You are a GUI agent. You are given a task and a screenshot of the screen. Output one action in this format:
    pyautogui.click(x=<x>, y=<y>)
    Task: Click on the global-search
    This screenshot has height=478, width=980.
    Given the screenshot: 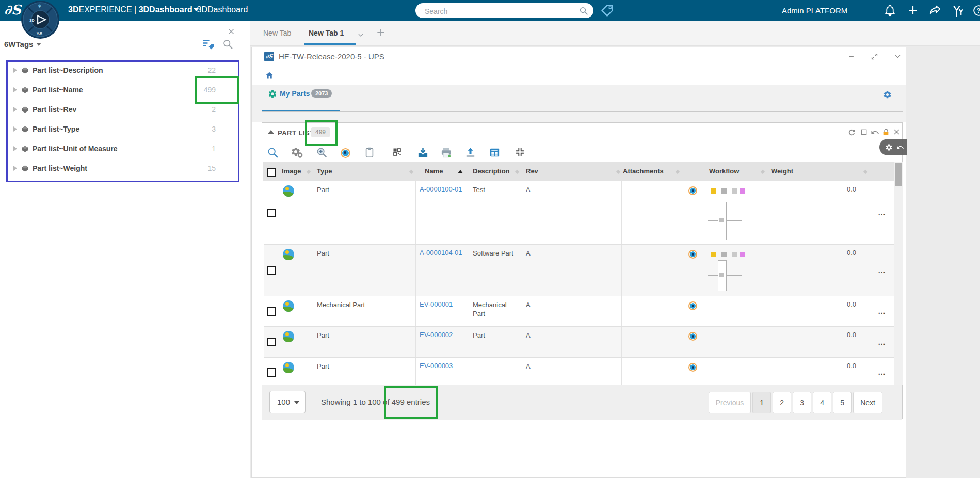 What is the action you would take?
    pyautogui.click(x=505, y=10)
    